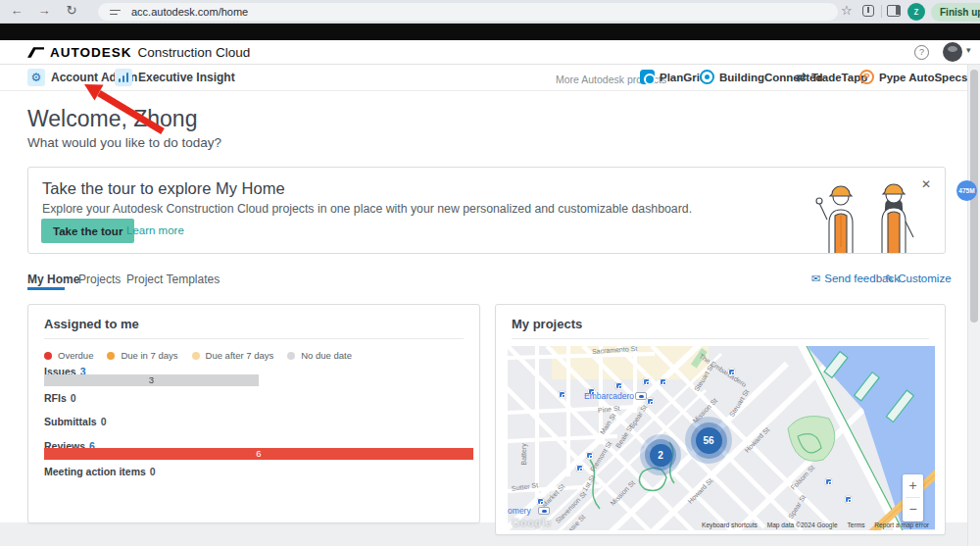  I want to click on map-zoom-control: + −, so click(913, 498).